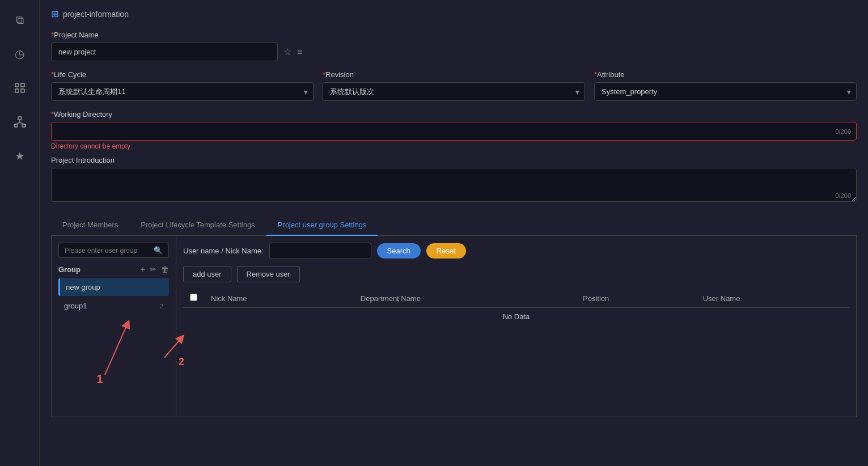 Image resolution: width=868 pixels, height=466 pixels. I want to click on project-name-row: ☆ ≡, so click(454, 52).